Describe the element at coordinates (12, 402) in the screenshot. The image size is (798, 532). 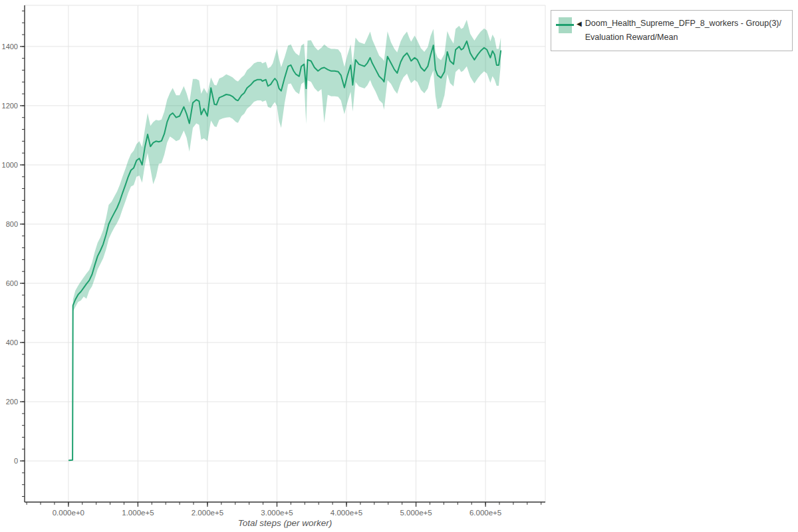
I see `y-tick-label: 200` at that location.